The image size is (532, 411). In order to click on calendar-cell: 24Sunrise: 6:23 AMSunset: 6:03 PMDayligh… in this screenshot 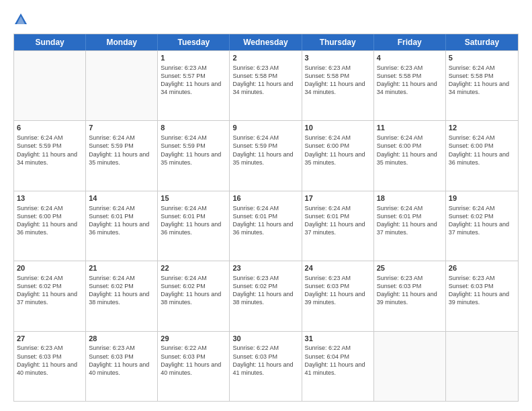, I will do `click(339, 295)`.